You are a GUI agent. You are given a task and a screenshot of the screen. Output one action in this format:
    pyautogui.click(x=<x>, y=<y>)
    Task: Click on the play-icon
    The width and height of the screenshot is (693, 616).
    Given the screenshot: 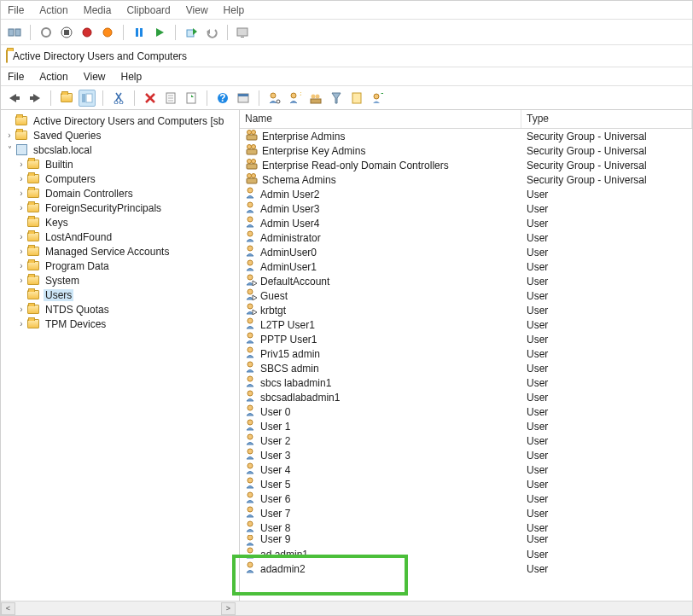 What is the action you would take?
    pyautogui.click(x=160, y=32)
    